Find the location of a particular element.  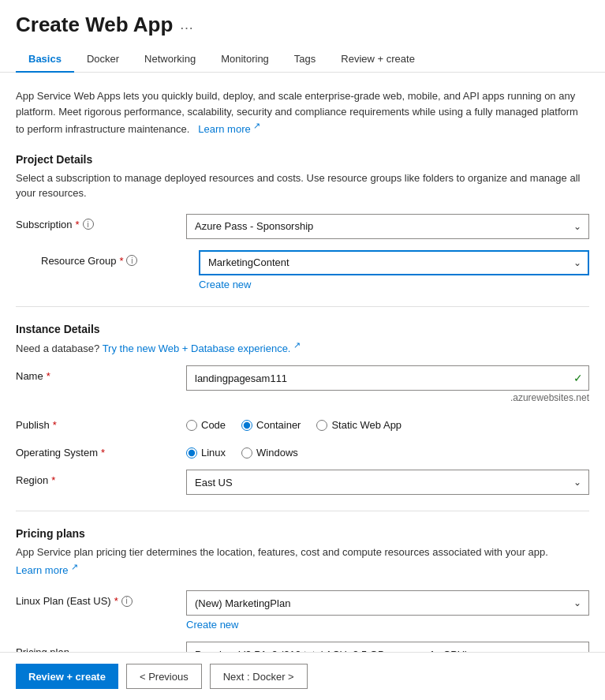

os-required: * is located at coordinates (103, 453).